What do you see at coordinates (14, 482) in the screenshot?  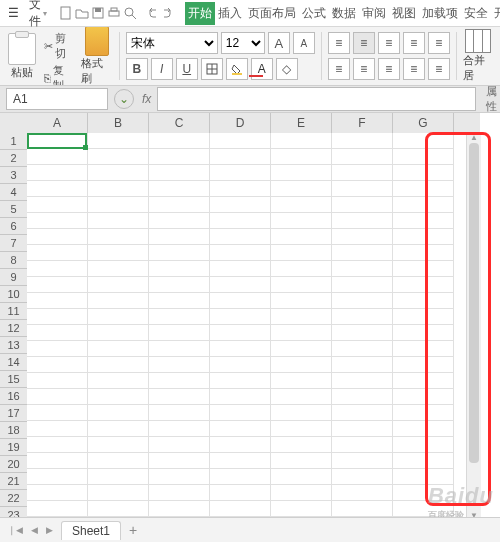 I see `row-header: 21` at bounding box center [14, 482].